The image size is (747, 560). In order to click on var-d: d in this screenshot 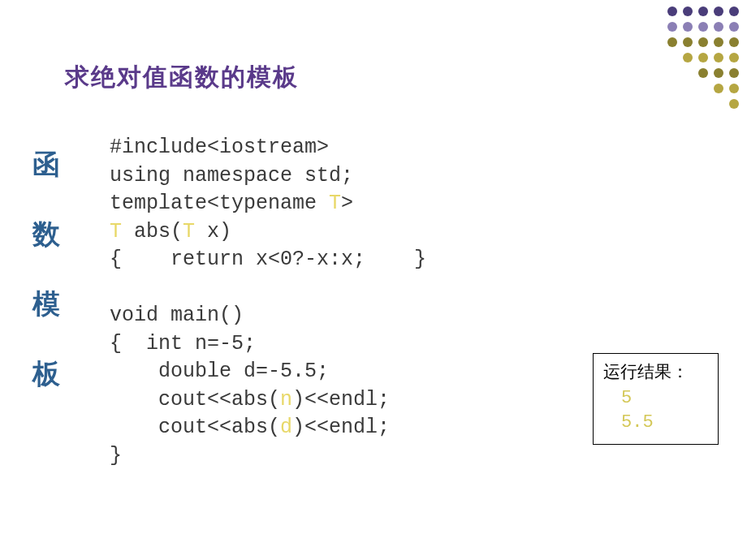, I will do `click(286, 427)`.